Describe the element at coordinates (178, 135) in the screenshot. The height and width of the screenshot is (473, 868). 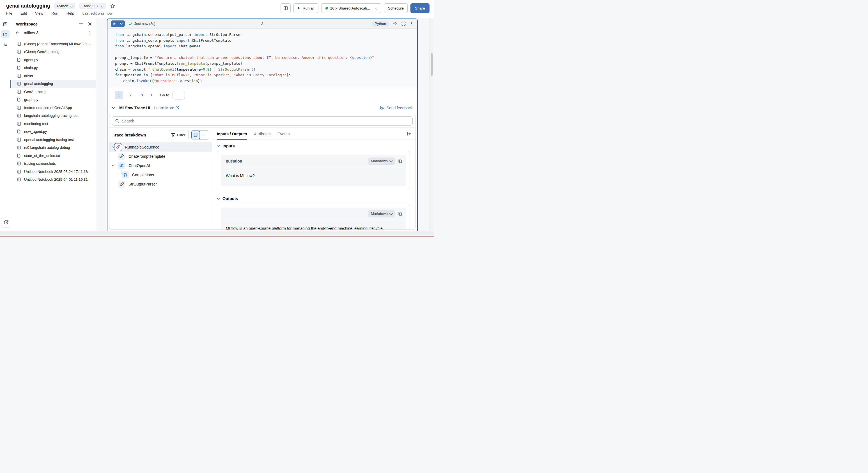
I see `filter-button: Filter` at that location.